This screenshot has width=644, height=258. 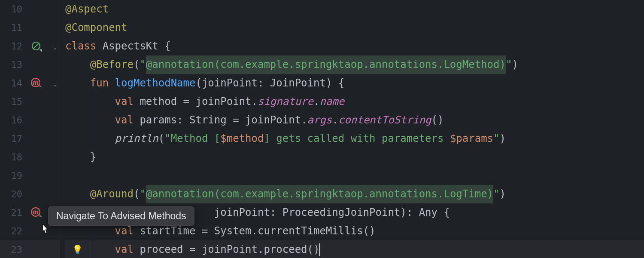 What do you see at coordinates (355, 138) in the screenshot?
I see `code-line: println("Method [$method] gets called wi…` at bounding box center [355, 138].